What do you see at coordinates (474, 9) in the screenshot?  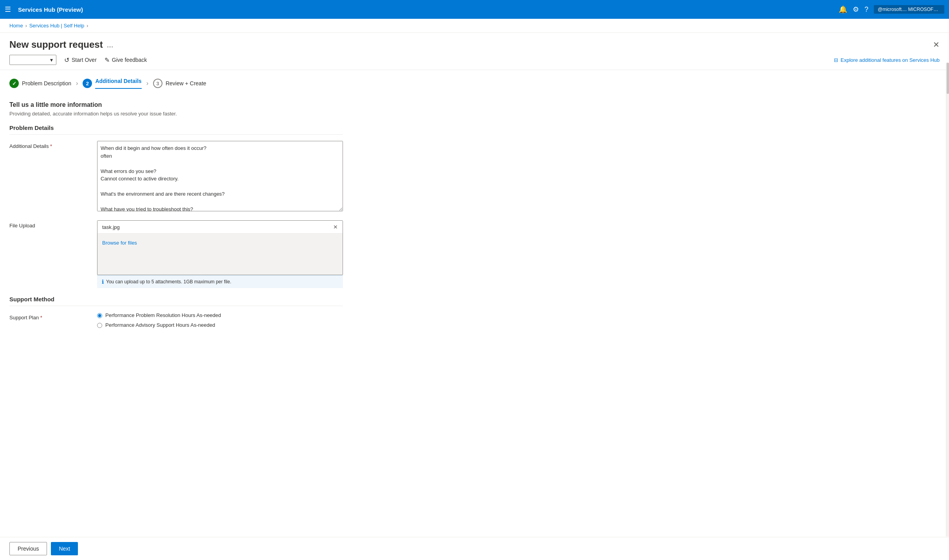 I see `top-bar: ☰ Services Hub (Preview) 🔔 ⚙ ? @microsof…` at bounding box center [474, 9].